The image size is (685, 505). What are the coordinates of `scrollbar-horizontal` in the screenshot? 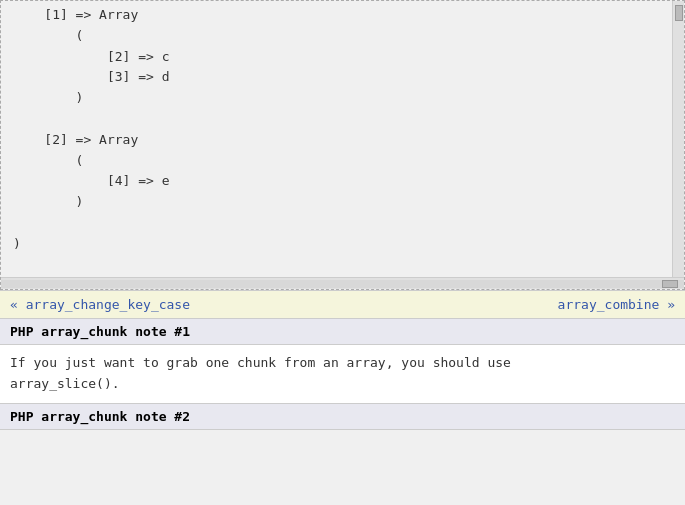 It's located at (342, 283).